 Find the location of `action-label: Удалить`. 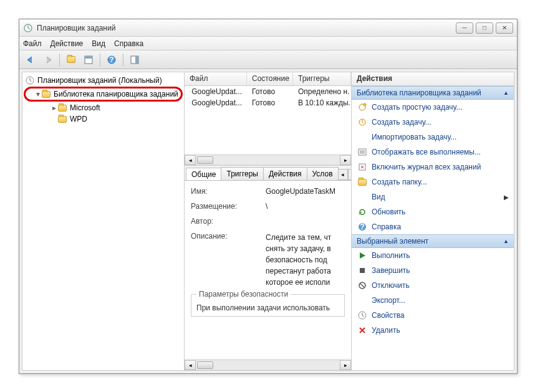

action-label: Удалить is located at coordinates (386, 330).